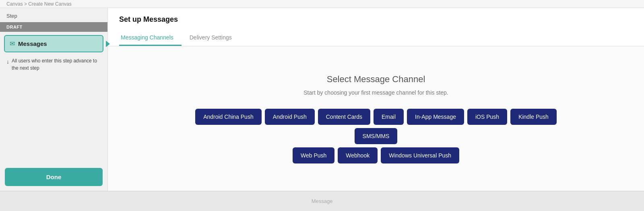 The height and width of the screenshot is (211, 644). What do you see at coordinates (54, 15) in the screenshot?
I see `step-label: Step` at bounding box center [54, 15].